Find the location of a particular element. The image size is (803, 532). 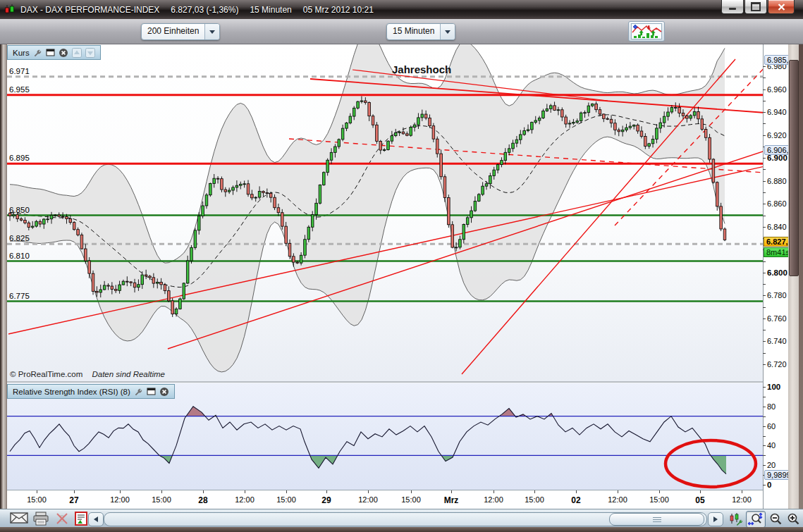

print-icon is located at coordinates (41, 519).